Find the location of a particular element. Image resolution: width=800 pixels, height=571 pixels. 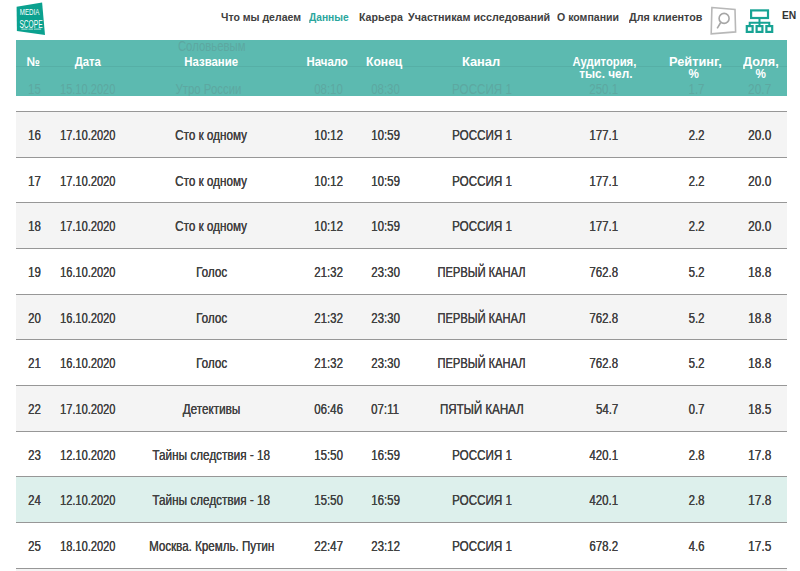

svg-text: MEDIA is located at coordinates (30, 12).